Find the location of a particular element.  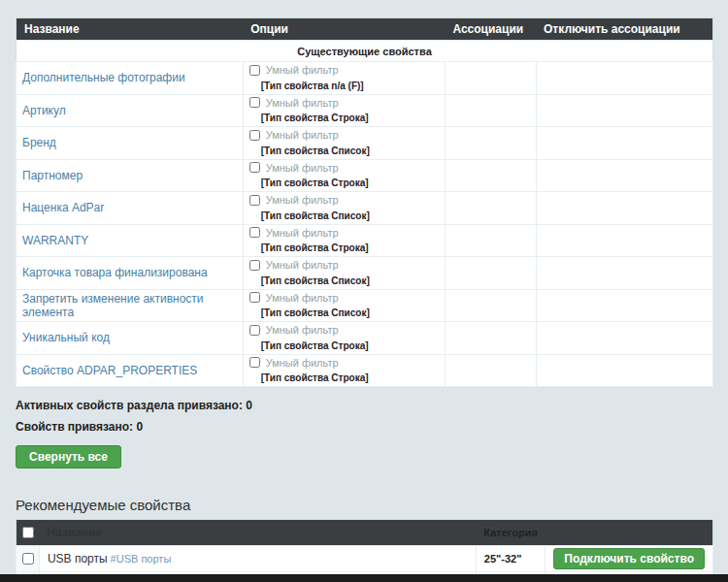

property-name-link: Дополнительные фотографии is located at coordinates (104, 78).